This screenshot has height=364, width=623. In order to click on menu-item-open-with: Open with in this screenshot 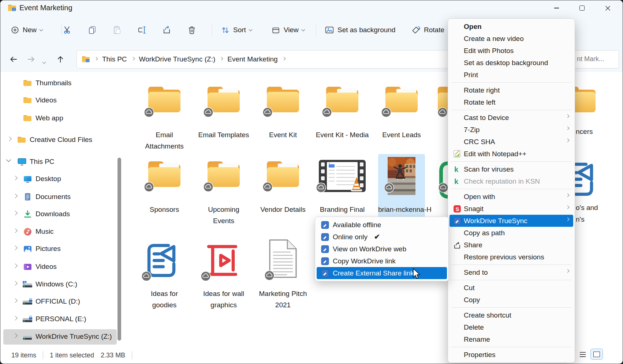, I will do `click(511, 197)`.